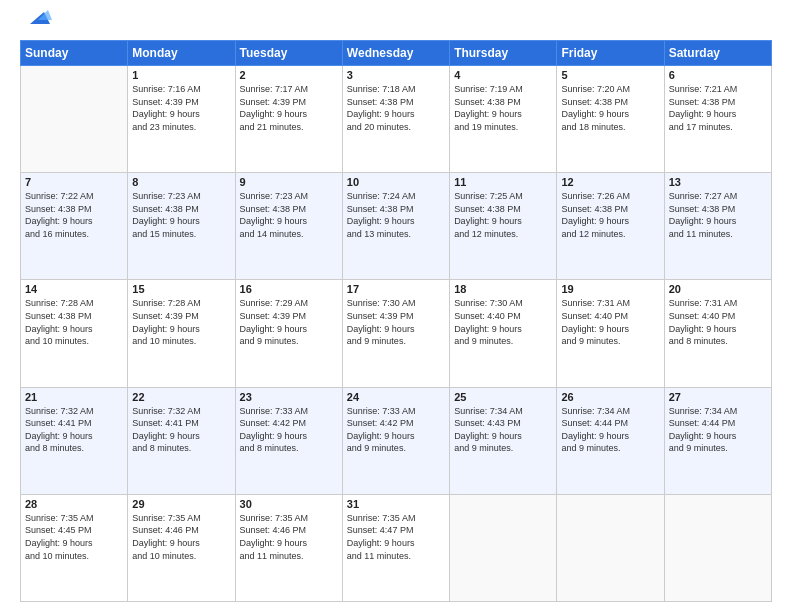 This screenshot has width=792, height=612. What do you see at coordinates (74, 397) in the screenshot?
I see `day-number: 21` at bounding box center [74, 397].